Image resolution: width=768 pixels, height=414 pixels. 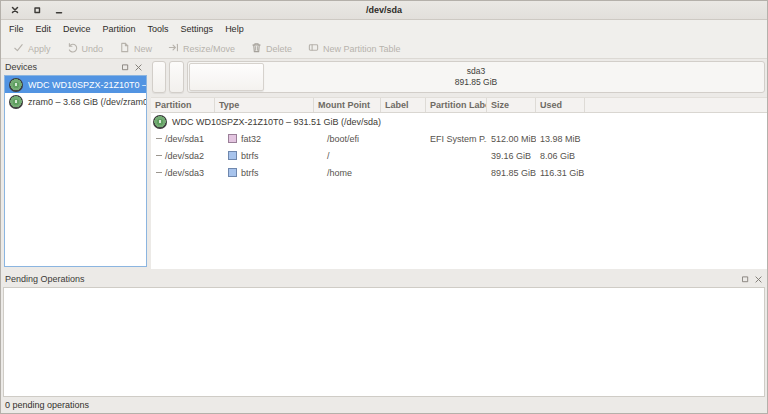 I want to click on delete-button: Delete, so click(x=272, y=49).